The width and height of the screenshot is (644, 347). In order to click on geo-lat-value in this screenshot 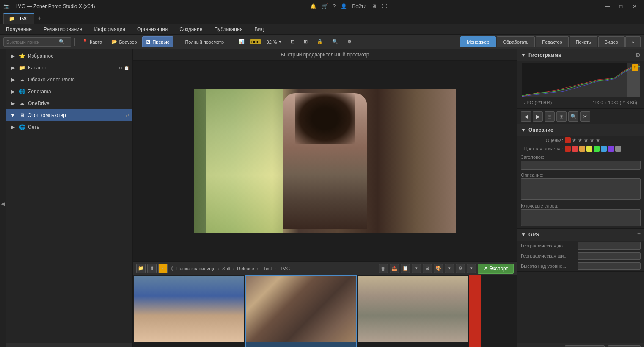, I will do `click(609, 246)`.